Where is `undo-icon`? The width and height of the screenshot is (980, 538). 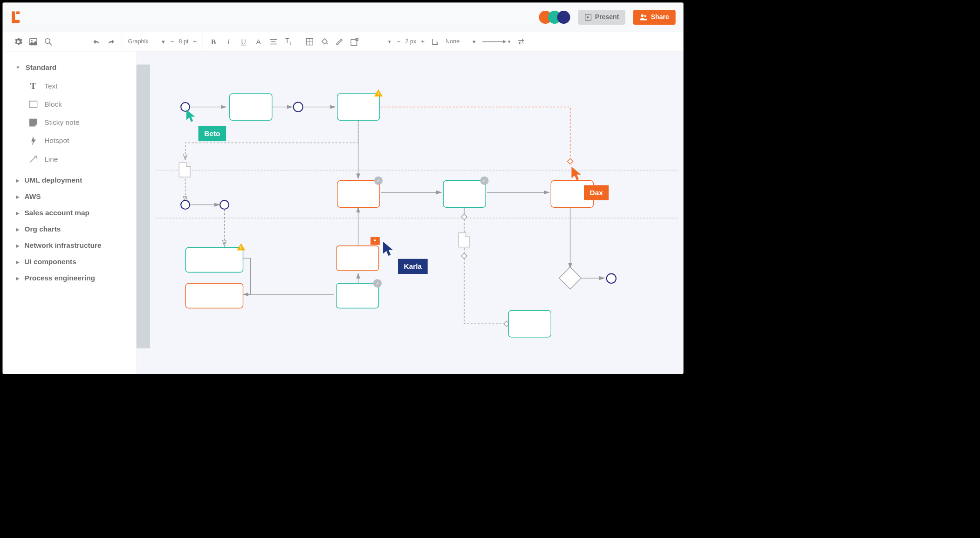
undo-icon is located at coordinates (96, 41).